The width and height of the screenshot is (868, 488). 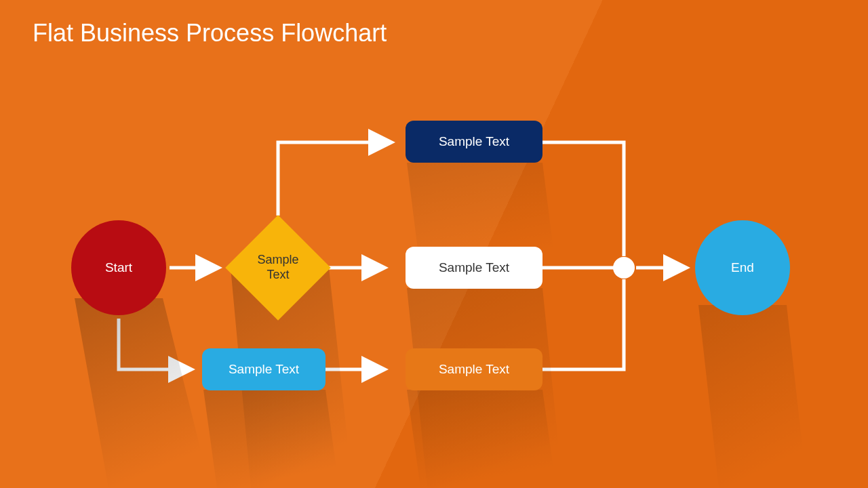 I want to click on top-process-label: Sample Text, so click(x=474, y=142).